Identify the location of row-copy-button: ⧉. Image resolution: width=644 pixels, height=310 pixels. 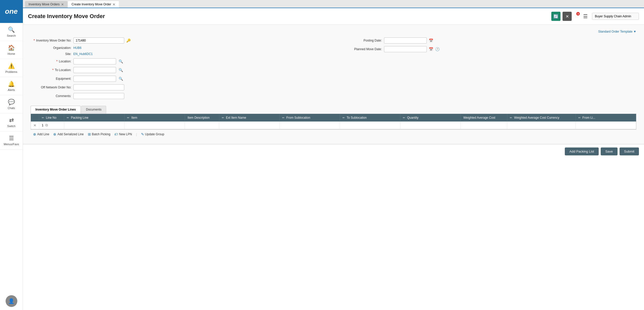
(47, 125).